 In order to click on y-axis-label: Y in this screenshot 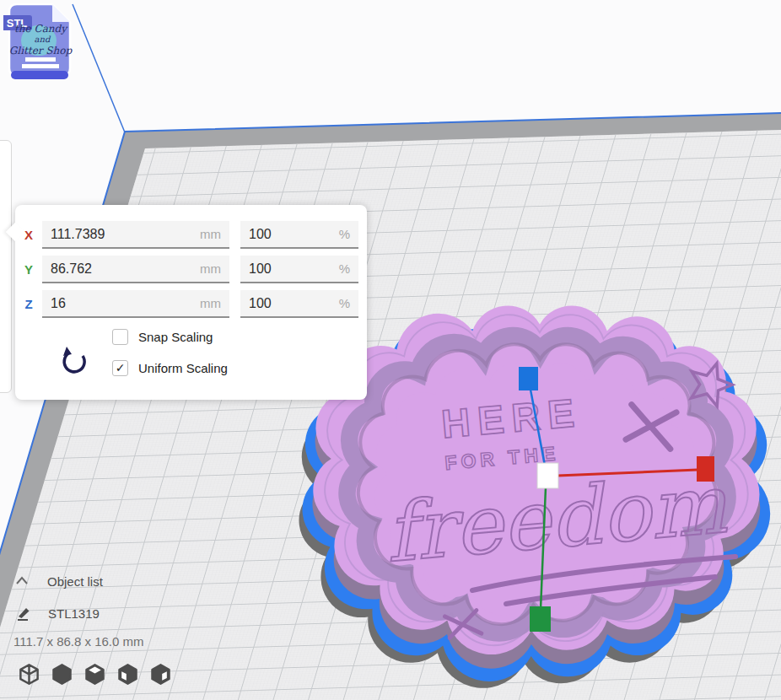, I will do `click(29, 270)`.